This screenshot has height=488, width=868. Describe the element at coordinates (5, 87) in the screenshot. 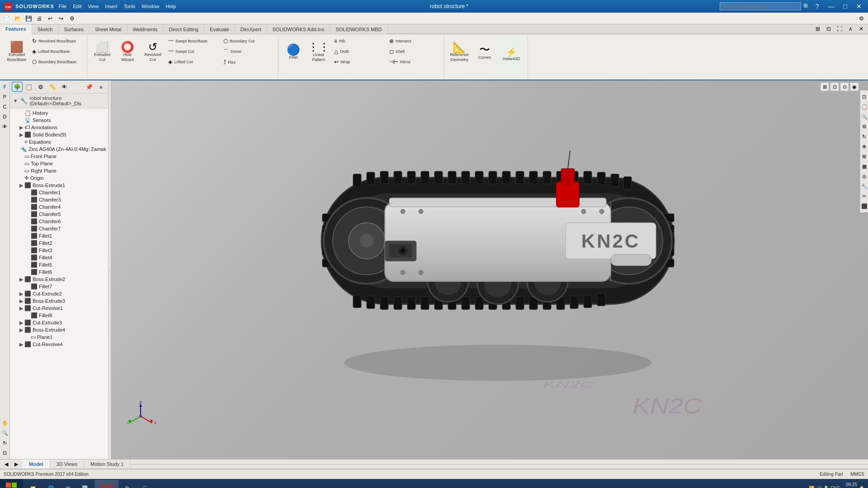

I see `feature-manager-tab: F` at that location.